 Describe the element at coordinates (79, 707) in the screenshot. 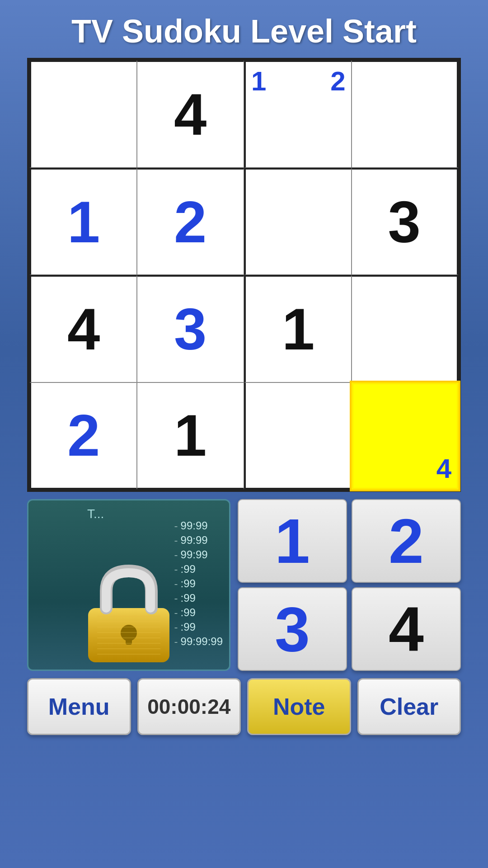

I see `menu-button: Menu` at that location.